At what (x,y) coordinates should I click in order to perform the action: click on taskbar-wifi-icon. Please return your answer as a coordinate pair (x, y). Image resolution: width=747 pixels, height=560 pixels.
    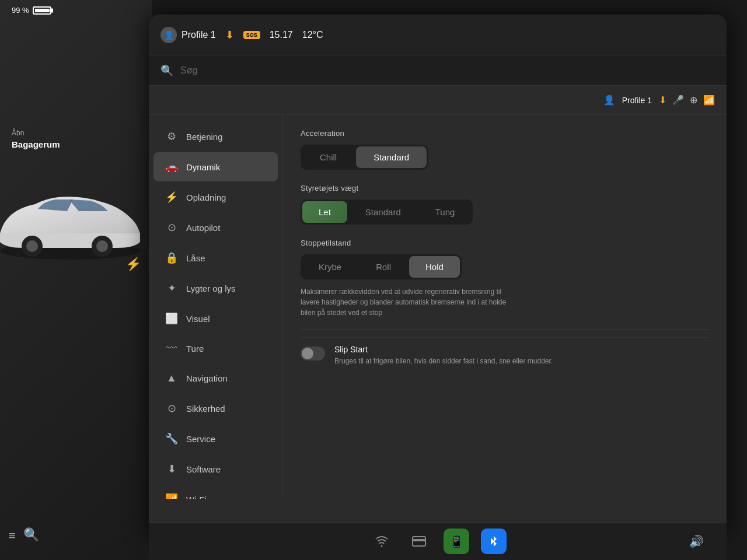
    Looking at the image, I should click on (382, 541).